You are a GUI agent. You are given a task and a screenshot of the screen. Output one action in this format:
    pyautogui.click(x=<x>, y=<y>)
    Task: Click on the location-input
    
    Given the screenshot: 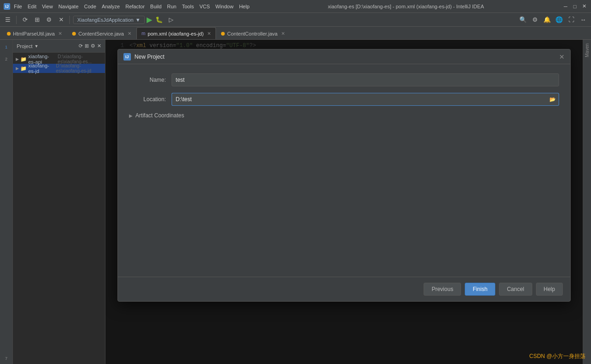 What is the action you would take?
    pyautogui.click(x=359, y=99)
    